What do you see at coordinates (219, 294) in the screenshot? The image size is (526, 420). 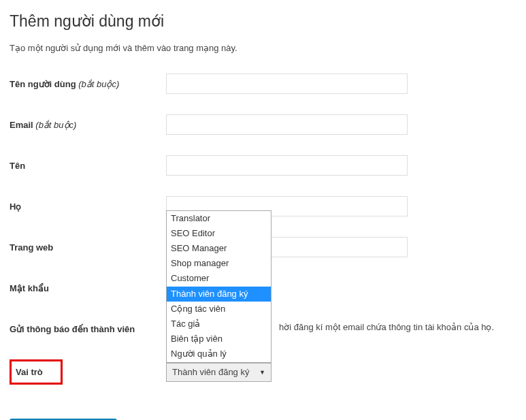 I see `role-option: Thành viên đăng ký` at bounding box center [219, 294].